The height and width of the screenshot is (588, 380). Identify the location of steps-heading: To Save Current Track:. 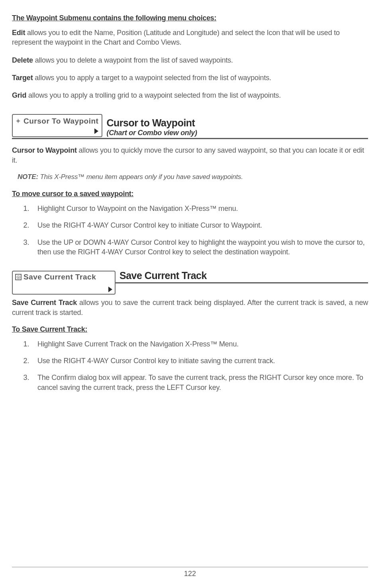
(190, 329).